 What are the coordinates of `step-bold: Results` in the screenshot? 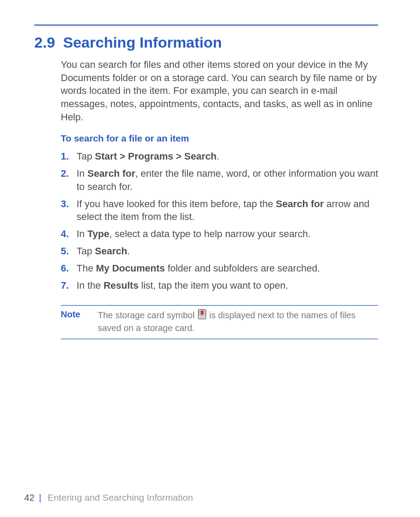 It's located at (121, 286).